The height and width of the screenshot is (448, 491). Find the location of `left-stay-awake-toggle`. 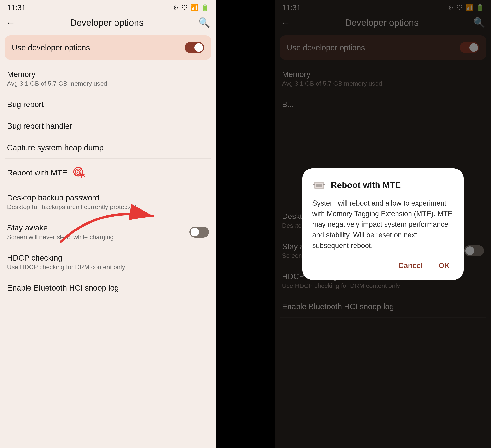

left-stay-awake-toggle is located at coordinates (199, 232).